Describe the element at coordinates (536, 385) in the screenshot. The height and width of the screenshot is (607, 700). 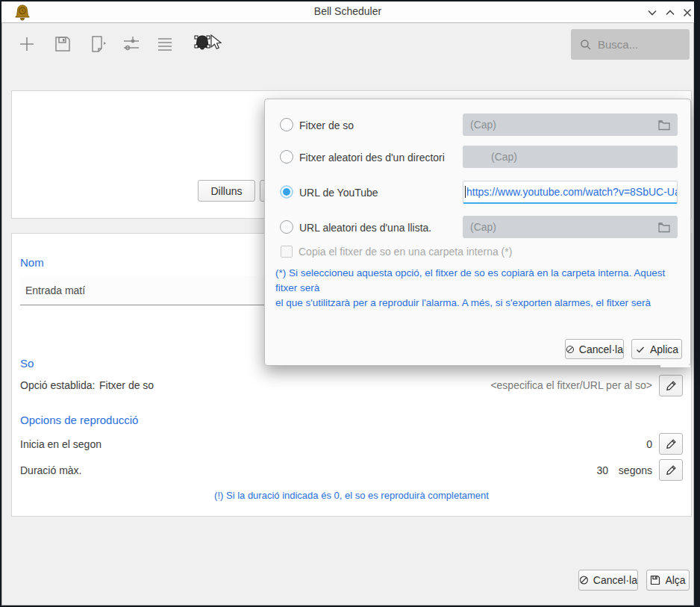
I see `sound-hint: <especifica el fitxer/URL per al so>` at that location.